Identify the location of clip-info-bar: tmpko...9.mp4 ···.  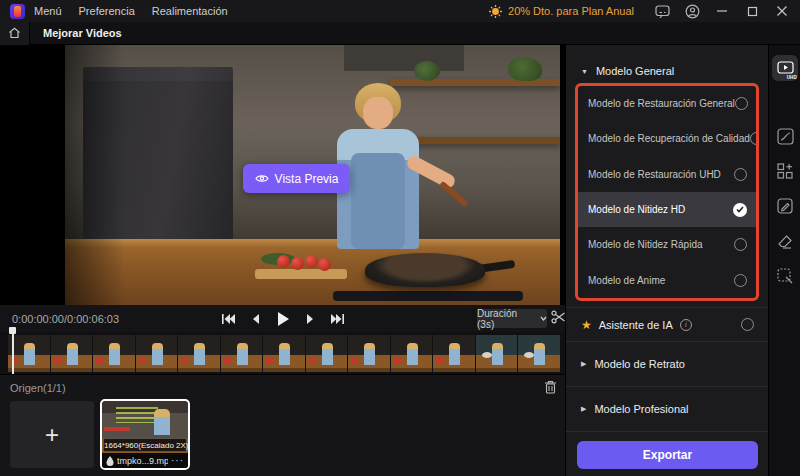
(145, 460).